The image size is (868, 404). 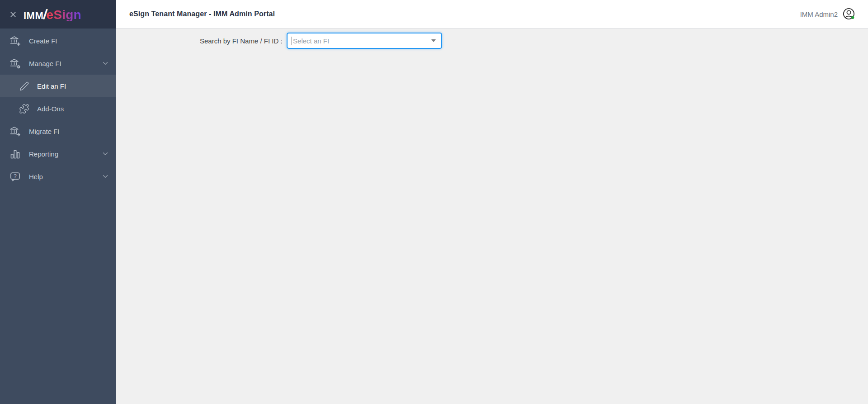 I want to click on user-avatar-icon, so click(x=849, y=14).